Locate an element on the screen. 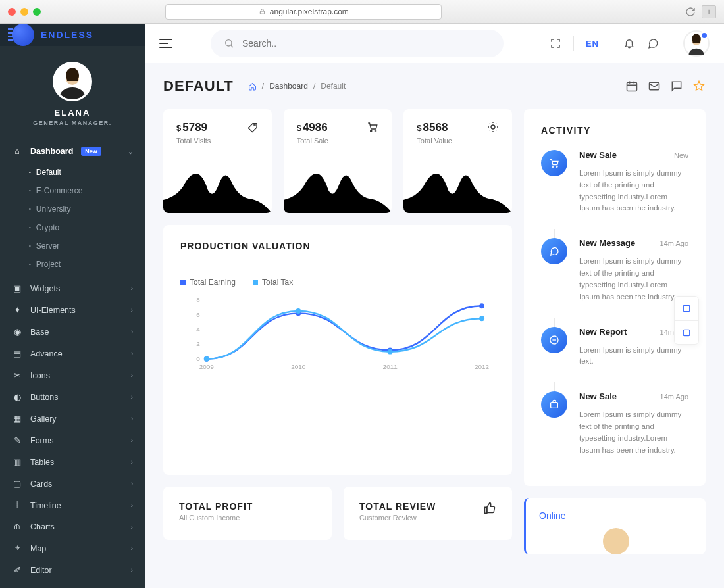 This screenshot has height=588, width=724. menu-toggle-button is located at coordinates (166, 43).